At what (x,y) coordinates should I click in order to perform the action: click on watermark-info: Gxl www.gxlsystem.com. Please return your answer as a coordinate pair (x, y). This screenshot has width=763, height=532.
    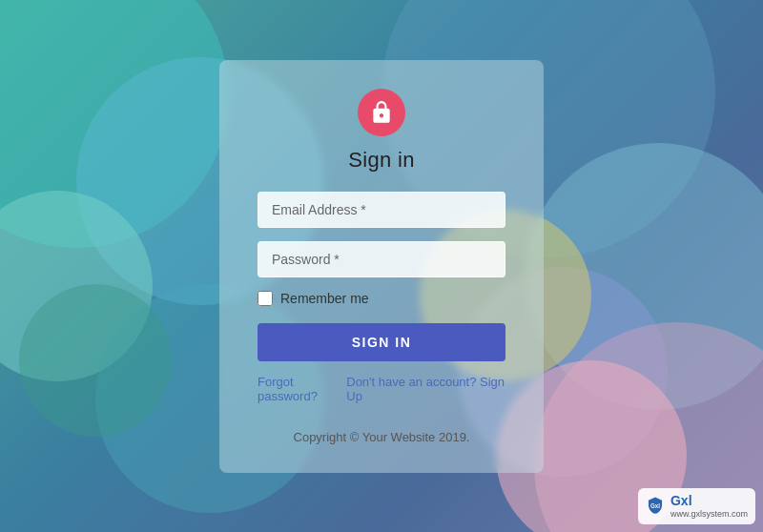
    Looking at the image, I should click on (710, 506).